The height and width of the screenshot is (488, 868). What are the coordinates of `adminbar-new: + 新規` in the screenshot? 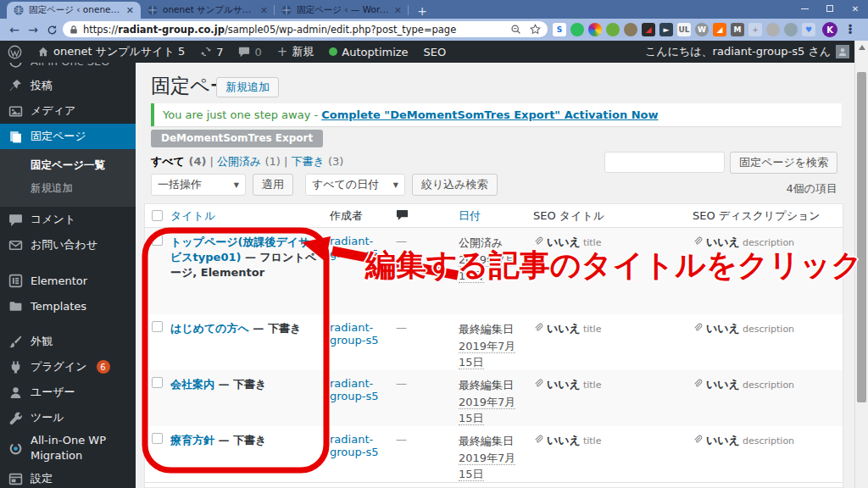 It's located at (296, 52).